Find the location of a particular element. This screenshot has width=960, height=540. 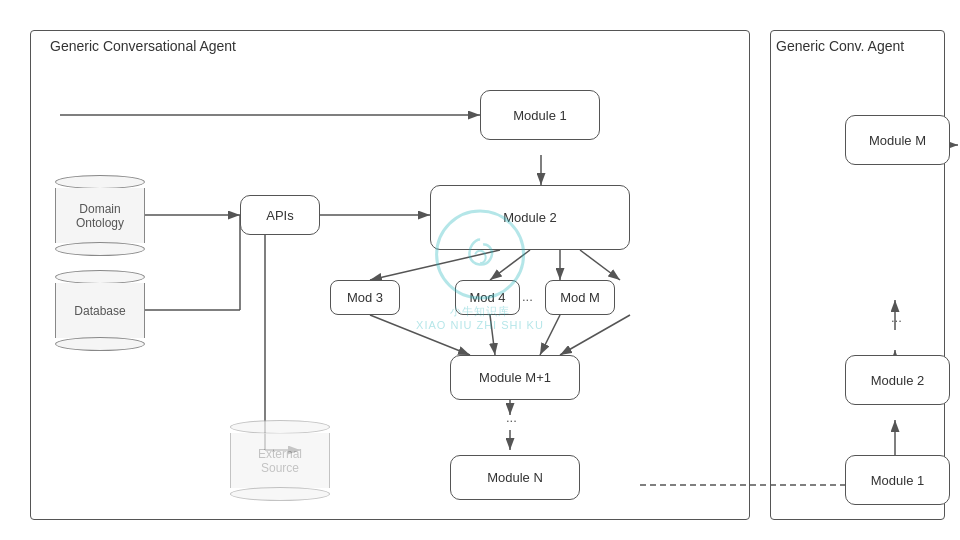

moduleN-box: Module N is located at coordinates (515, 478).